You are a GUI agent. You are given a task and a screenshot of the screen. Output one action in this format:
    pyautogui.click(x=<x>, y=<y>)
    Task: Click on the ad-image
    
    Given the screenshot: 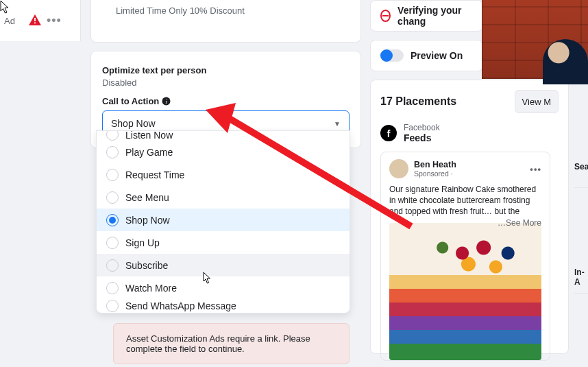 What is the action you would take?
    pyautogui.click(x=465, y=292)
    